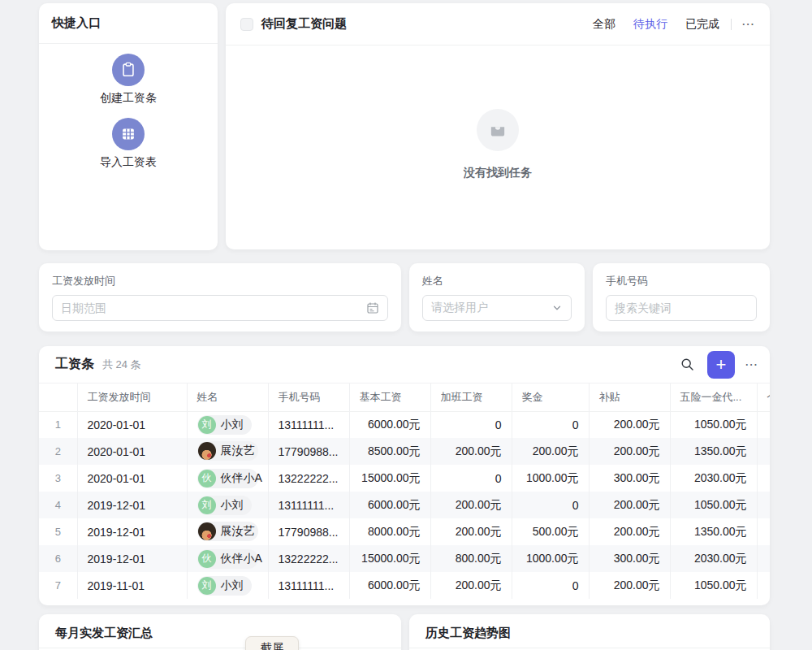 This screenshot has width=812, height=650. I want to click on col-insurance: 五险一金代..., so click(713, 397).